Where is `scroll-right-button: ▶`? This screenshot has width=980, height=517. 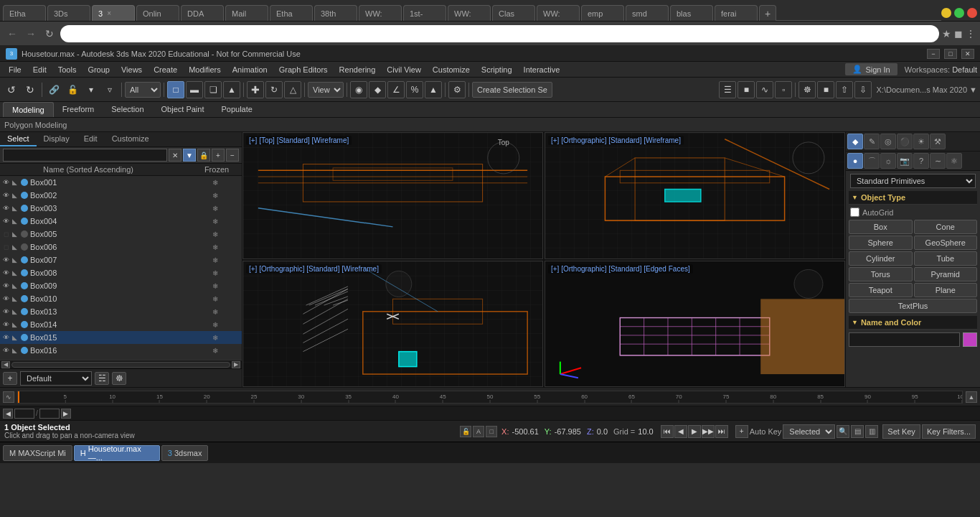 scroll-right-button: ▶ is located at coordinates (236, 365).